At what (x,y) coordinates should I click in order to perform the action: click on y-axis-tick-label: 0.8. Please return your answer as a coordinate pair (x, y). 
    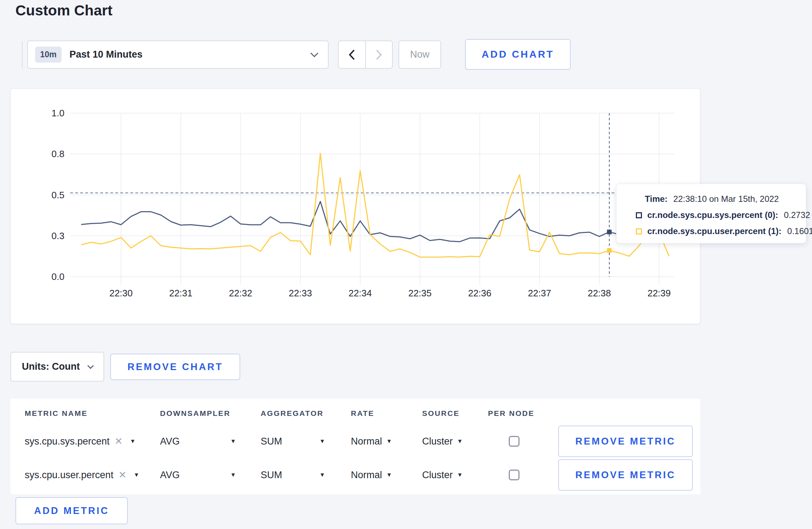
    Looking at the image, I should click on (58, 154).